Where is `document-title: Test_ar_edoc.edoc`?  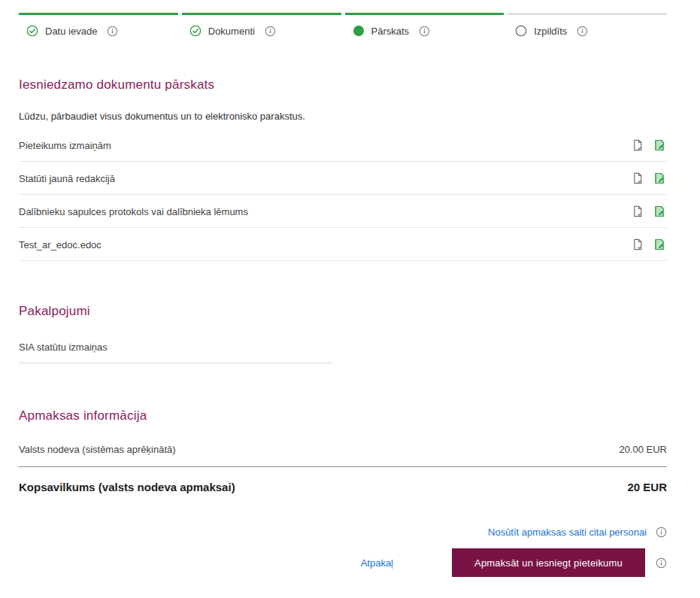
document-title: Test_ar_edoc.edoc is located at coordinates (60, 245).